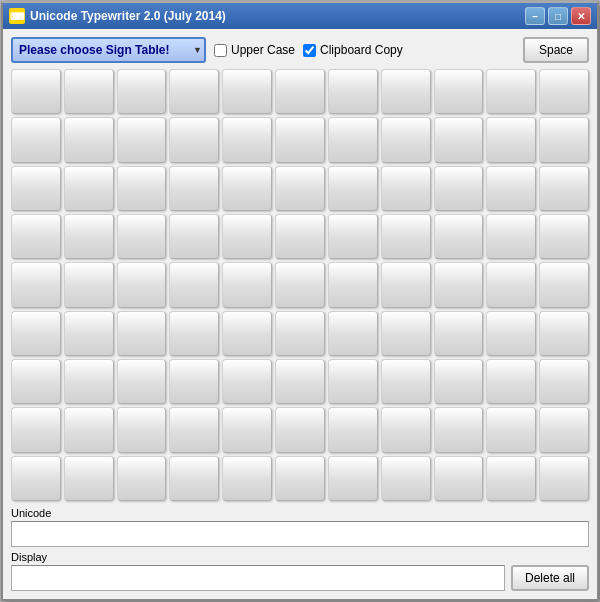 This screenshot has height=602, width=600. What do you see at coordinates (558, 16) in the screenshot?
I see `maximize-button: □` at bounding box center [558, 16].